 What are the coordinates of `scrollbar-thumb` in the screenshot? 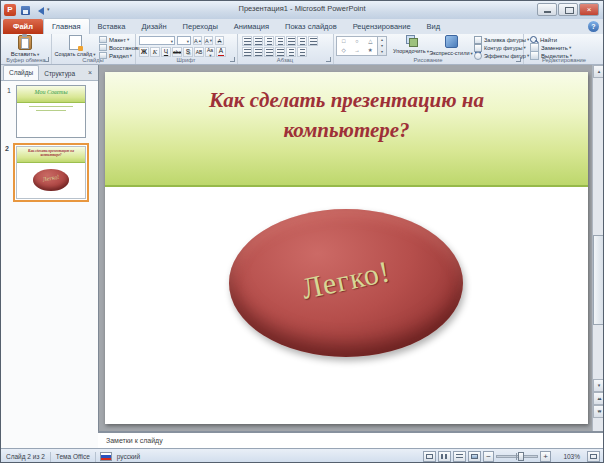 It's located at (598, 280).